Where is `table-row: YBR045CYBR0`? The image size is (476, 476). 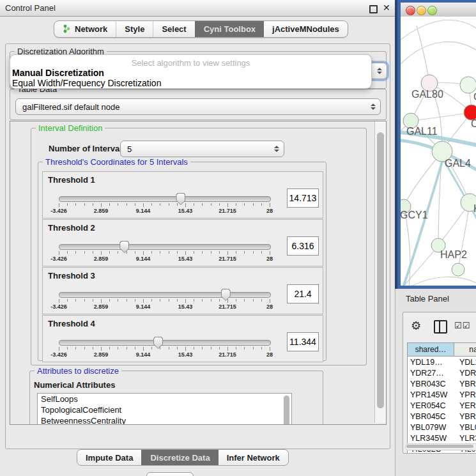
table-row: YBR045CYBR0 is located at coordinates (442, 417).